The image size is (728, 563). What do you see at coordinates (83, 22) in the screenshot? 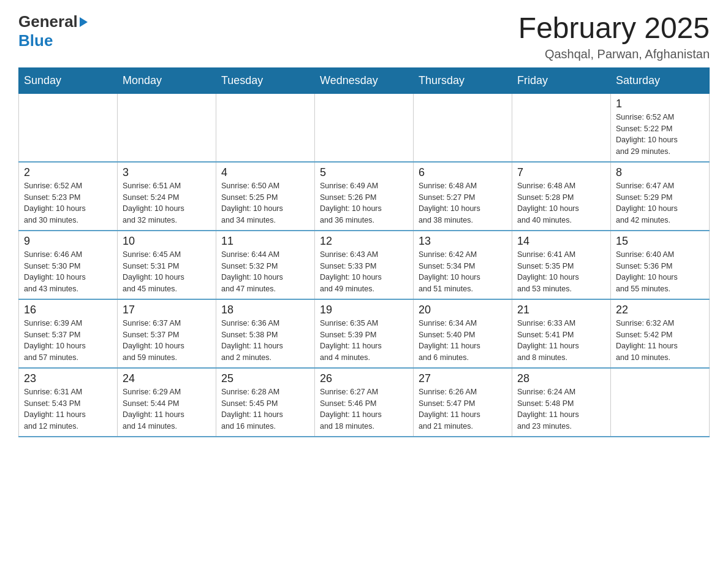
I see `logo-arrow-icon` at bounding box center [83, 22].